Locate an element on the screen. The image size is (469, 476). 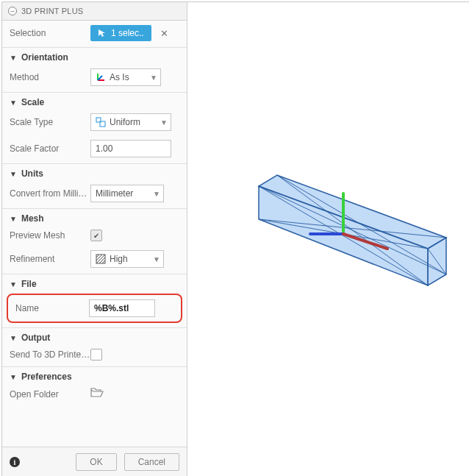
scale-type-label: Scale Type is located at coordinates (50, 122).